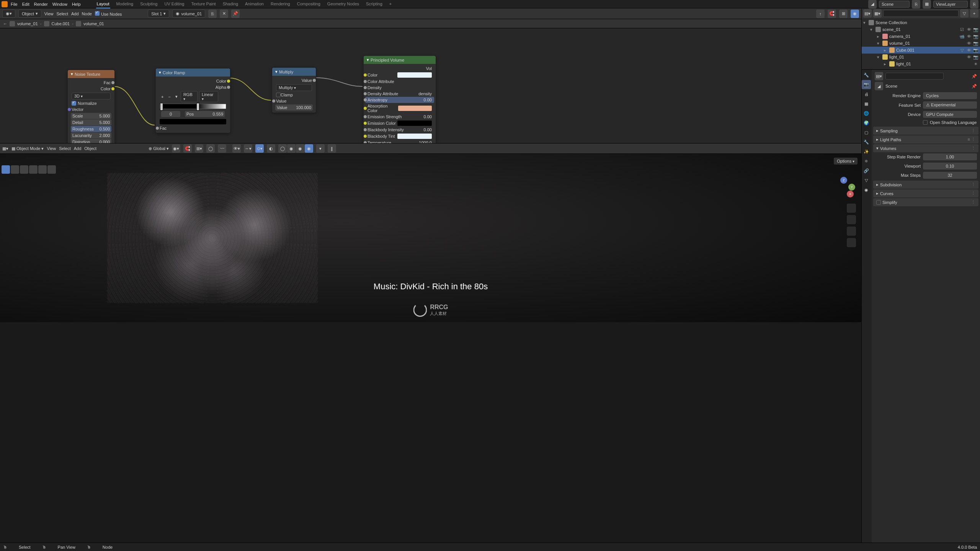  What do you see at coordinates (162, 97) in the screenshot?
I see `ramp-add-button: +` at bounding box center [162, 97].